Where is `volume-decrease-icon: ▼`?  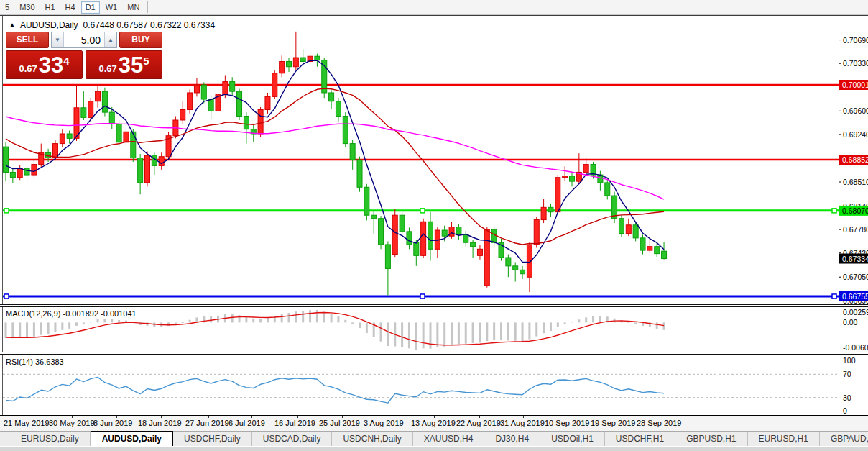
volume-decrease-icon: ▼ is located at coordinates (57, 40).